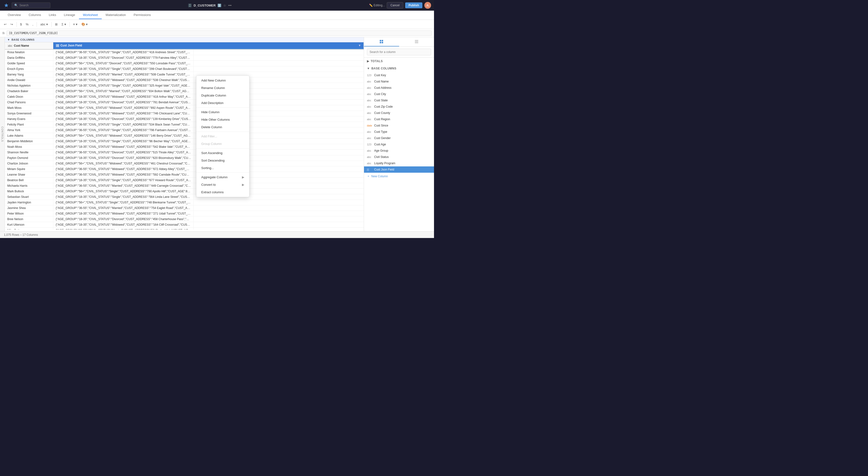 Image resolution: width=868 pixels, height=476 pixels. Describe the element at coordinates (27, 24) in the screenshot. I see `percent-button: %` at that location.